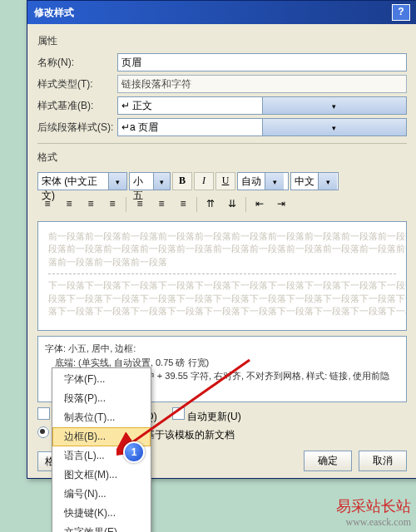  What do you see at coordinates (262, 62) in the screenshot?
I see `name-field` at bounding box center [262, 62].